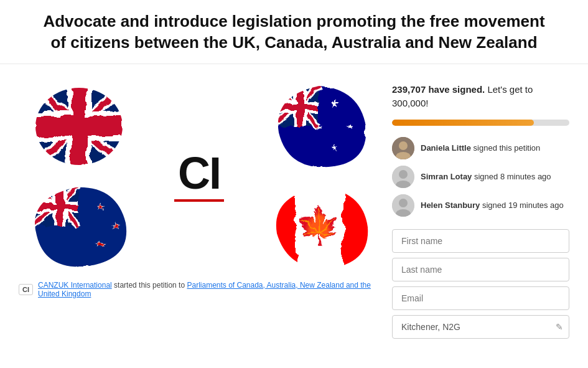 Image resolution: width=588 pixels, height=368 pixels. Describe the element at coordinates (559, 327) in the screenshot. I see `edit-location-icon: ✎` at that location.